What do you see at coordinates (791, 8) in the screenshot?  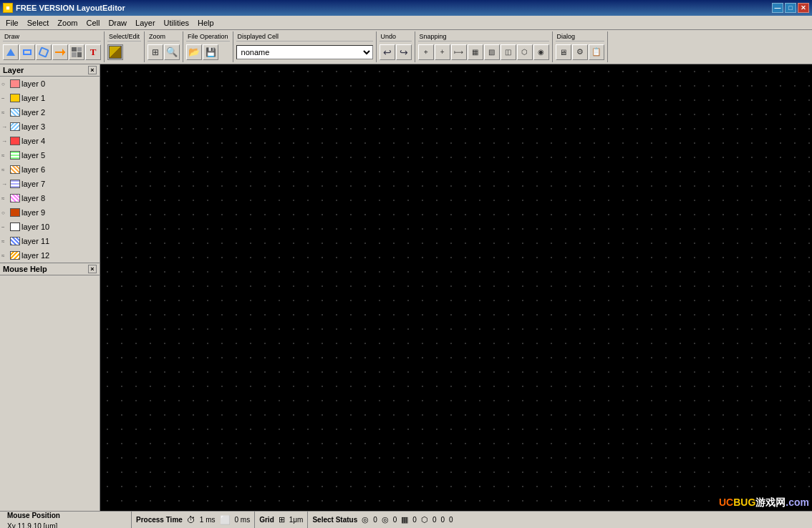 I see `maximize-button: □` at bounding box center [791, 8].